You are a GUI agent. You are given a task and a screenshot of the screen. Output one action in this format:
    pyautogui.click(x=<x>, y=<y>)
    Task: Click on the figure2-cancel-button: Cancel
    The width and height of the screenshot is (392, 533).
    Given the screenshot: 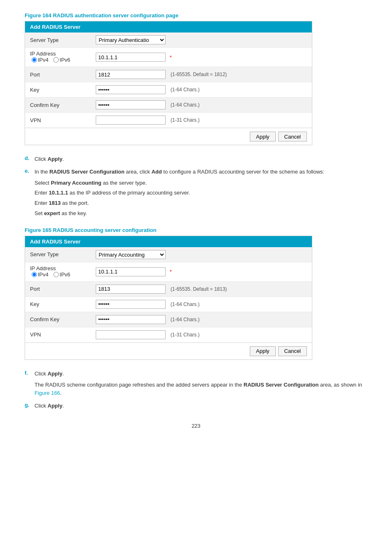 What is the action you would take?
    pyautogui.click(x=293, y=351)
    